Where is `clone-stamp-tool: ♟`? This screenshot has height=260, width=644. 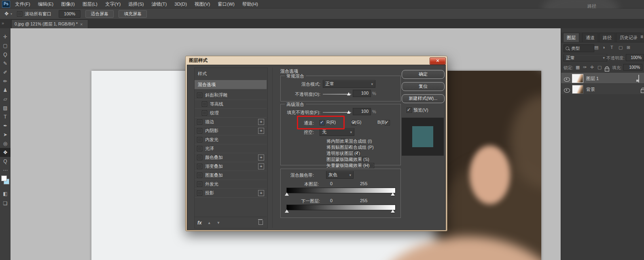 clone-stamp-tool: ♟ is located at coordinates (5, 90).